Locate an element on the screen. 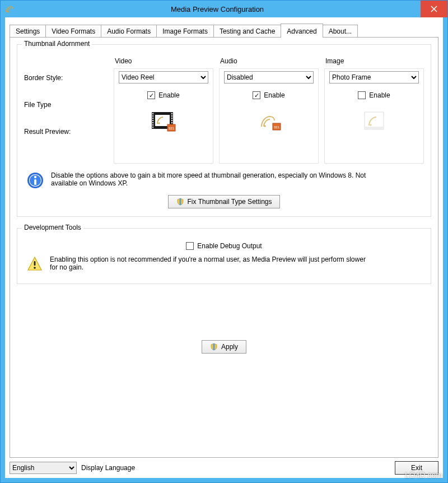 The width and height of the screenshot is (448, 483). info-text: Disable the options above to gain a bit … is located at coordinates (213, 179).